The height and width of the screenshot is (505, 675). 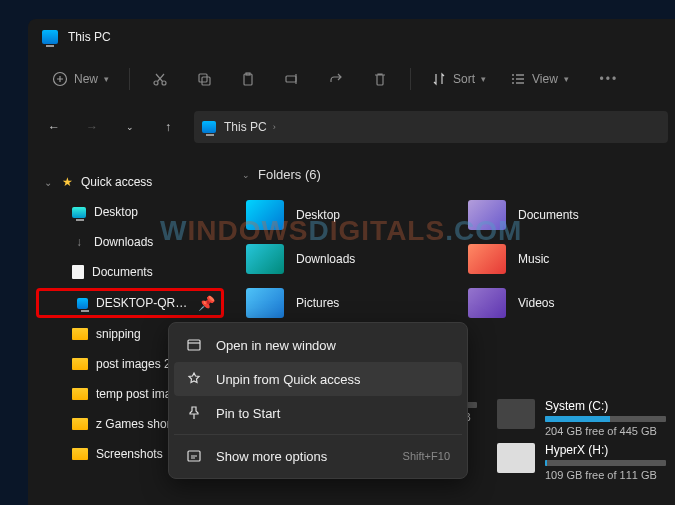 I want to click on document-icon, so click(x=78, y=272).